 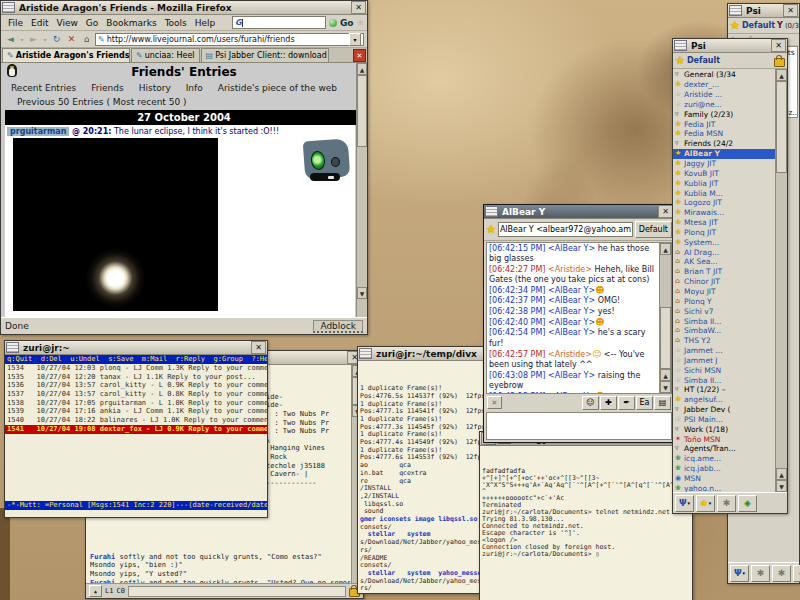 I want to click on roster-item: Jammet ..., so click(x=724, y=351).